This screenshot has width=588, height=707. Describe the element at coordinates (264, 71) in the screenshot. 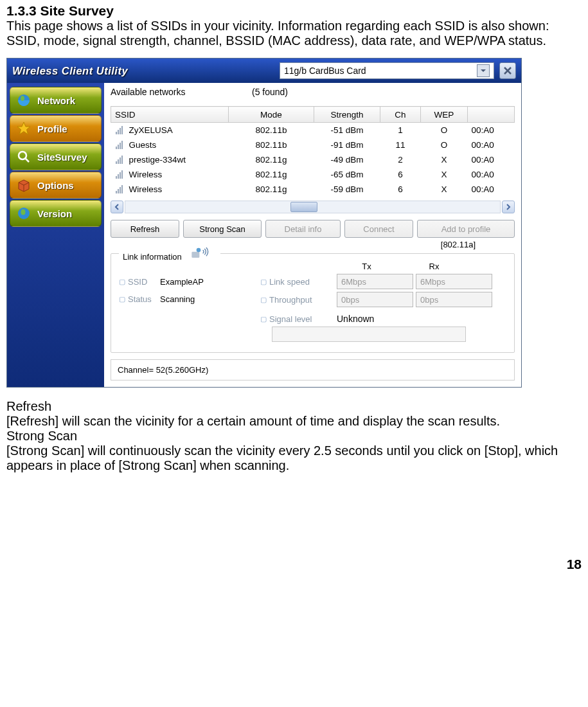

I see `titlebar: Wireless Client Utility 11g/b CardBus Ca…` at that location.